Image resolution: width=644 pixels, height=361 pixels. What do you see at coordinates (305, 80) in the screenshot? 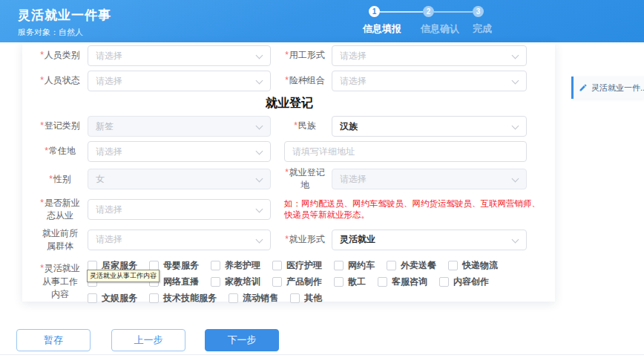
I see `insurance-combo-label: 险种组合` at bounding box center [305, 80].